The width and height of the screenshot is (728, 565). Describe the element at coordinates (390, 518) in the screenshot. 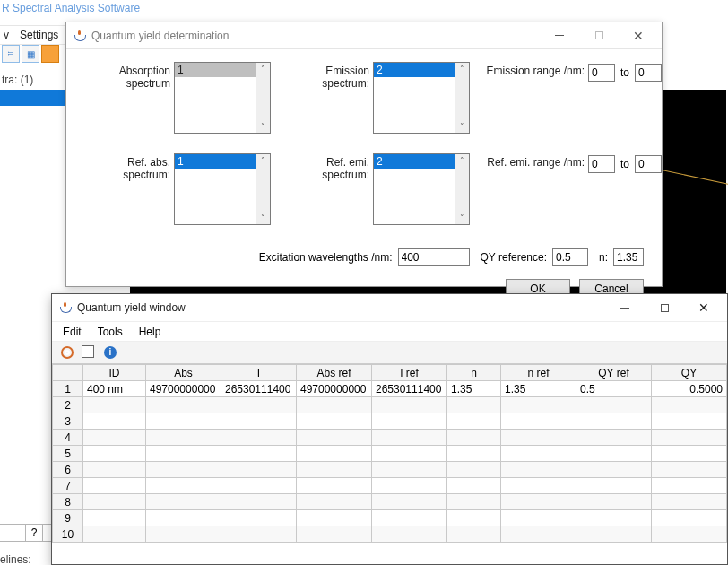

I see `table-row: 9` at that location.